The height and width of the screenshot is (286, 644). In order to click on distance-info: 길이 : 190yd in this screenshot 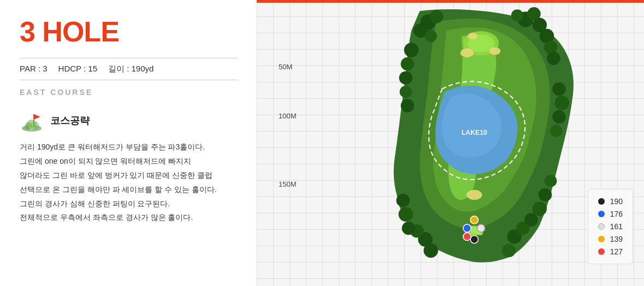, I will do `click(131, 69)`.